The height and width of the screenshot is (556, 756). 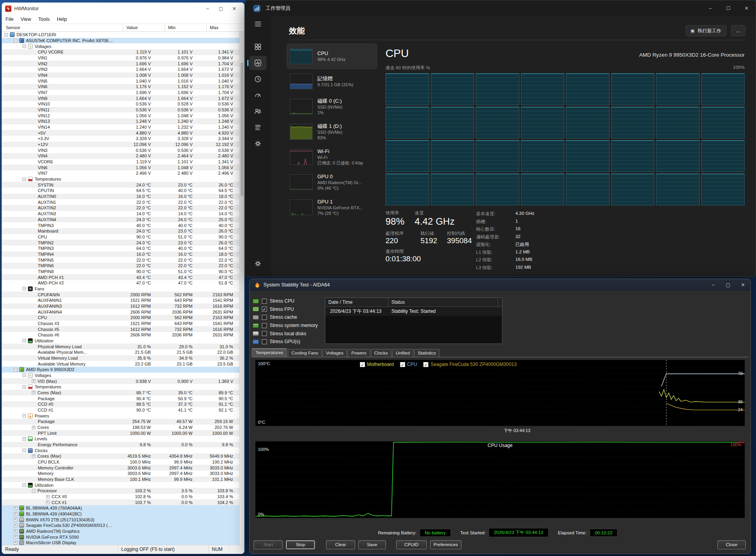 What do you see at coordinates (332, 107) in the screenshot?
I see `perf-item-disk0: 磁碟 0 (C:)SSD (NVMe)1%` at bounding box center [332, 107].